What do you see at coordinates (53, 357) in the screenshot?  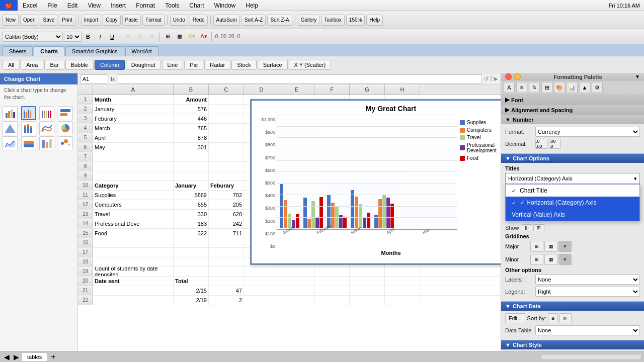 I see `add-sheet-button: +` at bounding box center [53, 357].